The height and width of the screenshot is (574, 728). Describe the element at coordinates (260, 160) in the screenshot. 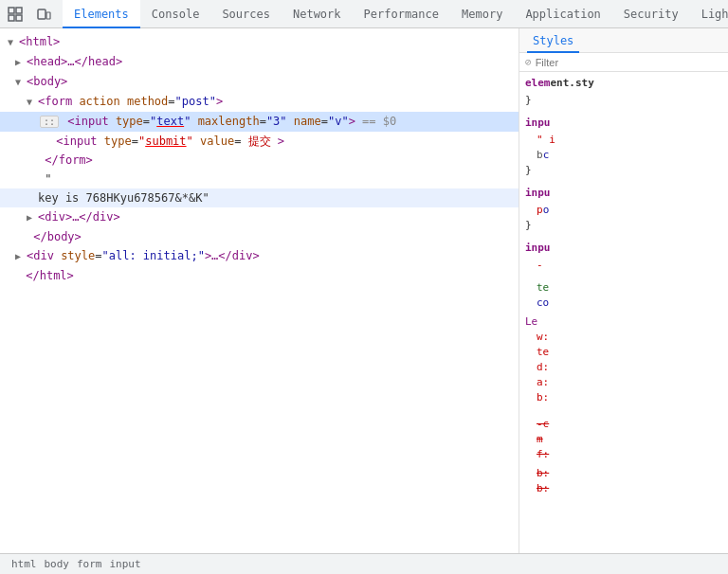

I see `tree-line: </form>` at that location.